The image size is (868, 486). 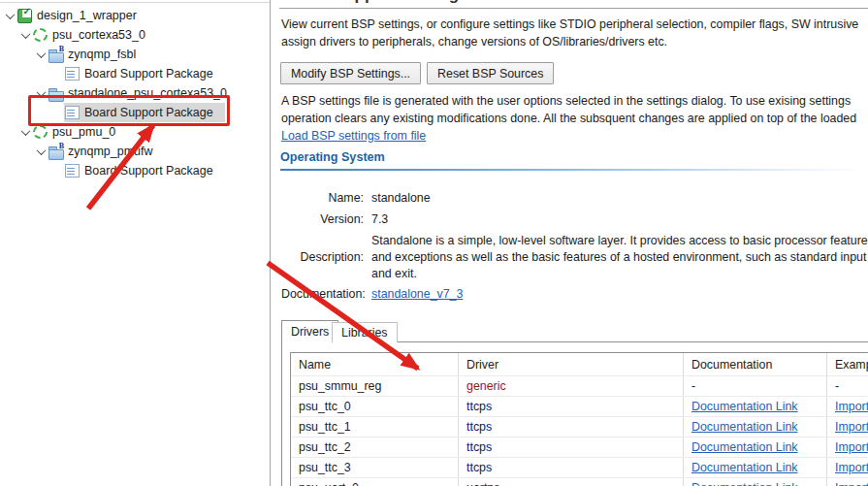 I want to click on peripheral-name-cell: psu_ttc_2, so click(x=374, y=447).